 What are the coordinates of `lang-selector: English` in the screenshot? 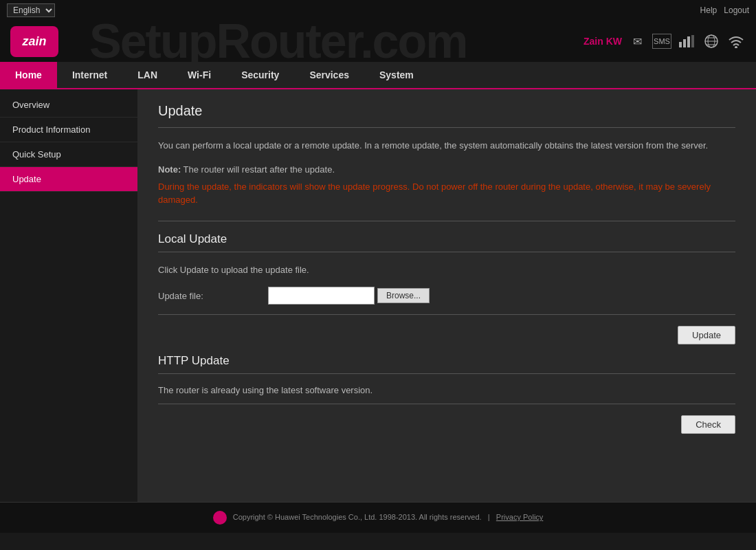 It's located at (31, 10).